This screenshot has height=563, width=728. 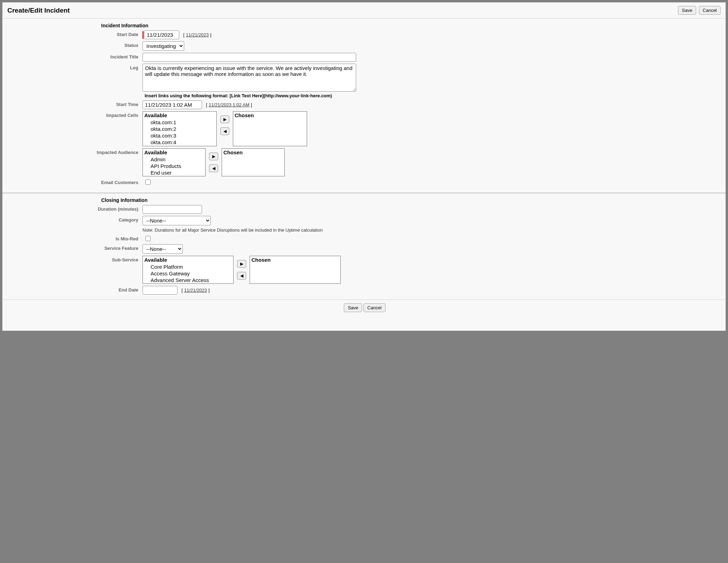 I want to click on category-select: --None--, so click(x=176, y=220).